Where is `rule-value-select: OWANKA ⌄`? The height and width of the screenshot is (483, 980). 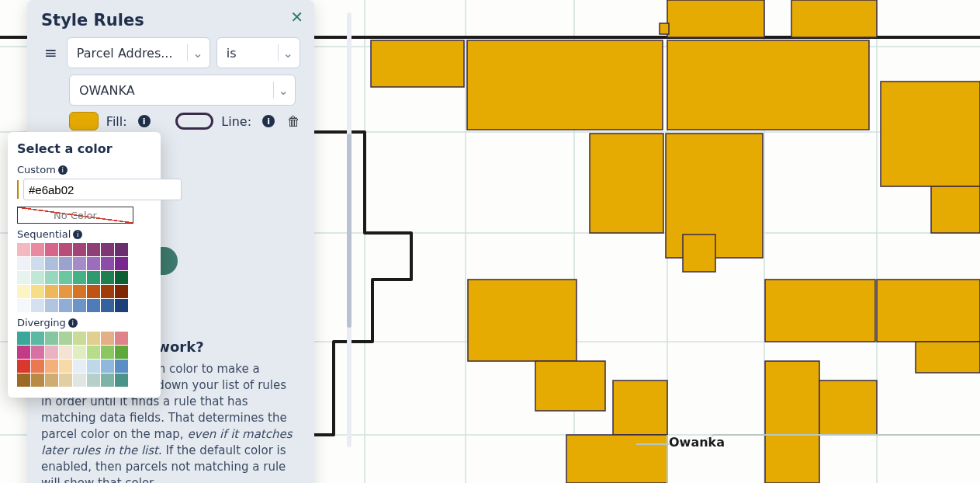 rule-value-select: OWANKA ⌄ is located at coordinates (182, 90).